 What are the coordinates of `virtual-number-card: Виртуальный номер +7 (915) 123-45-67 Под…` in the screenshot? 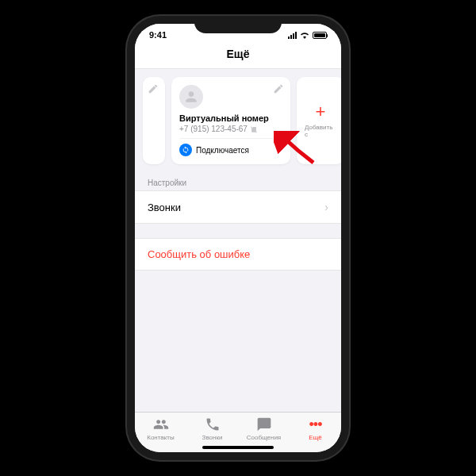 It's located at (231, 121).